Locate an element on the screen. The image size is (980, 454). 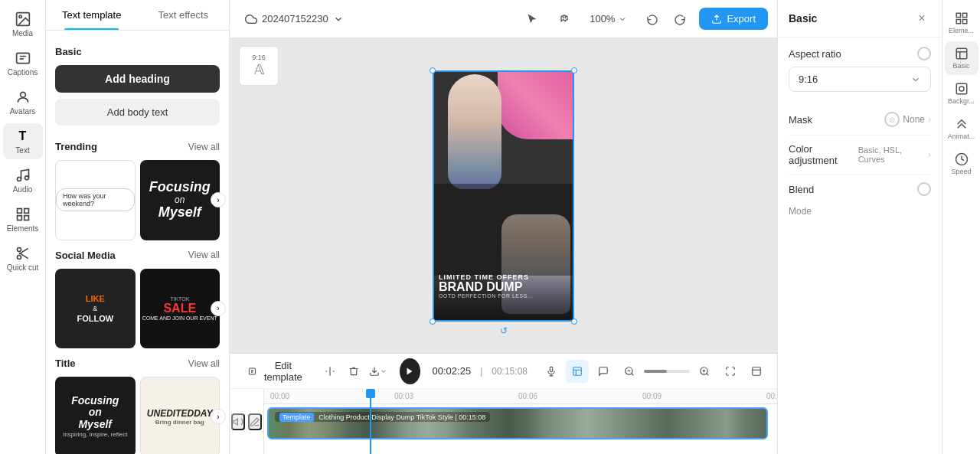
caption-btn is located at coordinates (603, 371).